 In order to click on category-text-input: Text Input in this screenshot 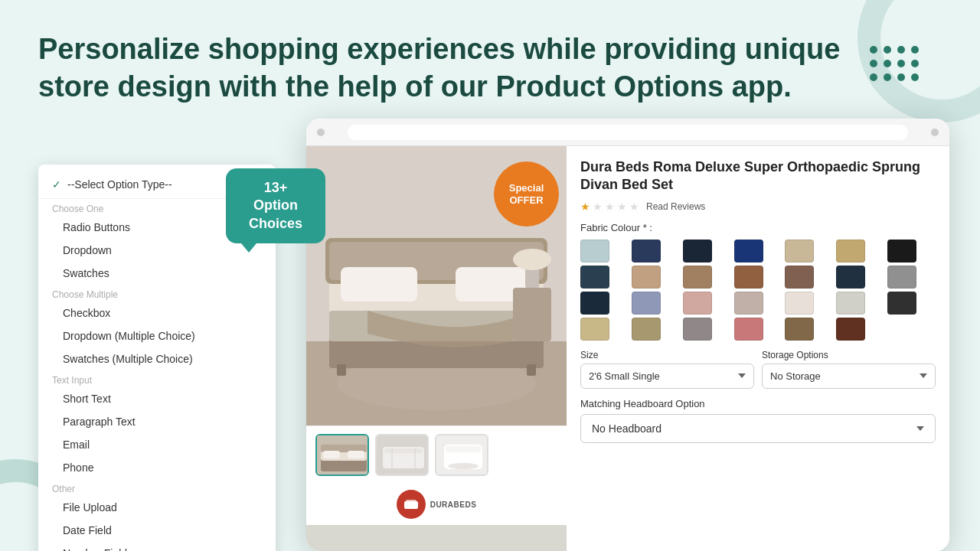, I will do `click(157, 379)`.